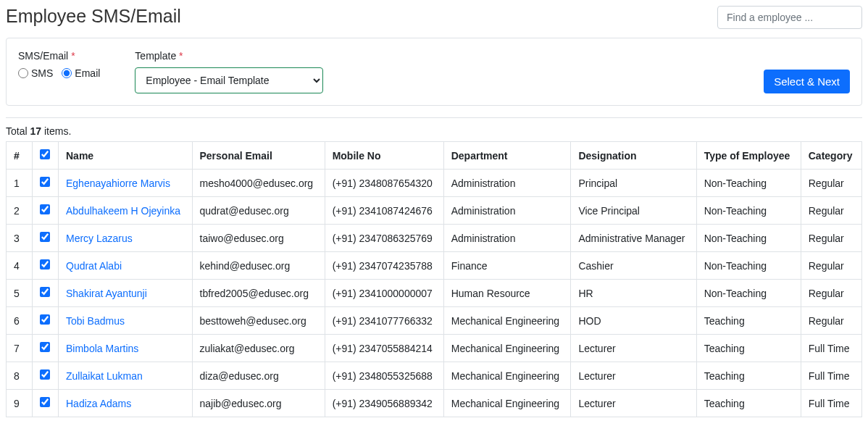 This screenshot has width=868, height=447. Describe the element at coordinates (748, 156) in the screenshot. I see `header-type: Type of Employee` at that location.